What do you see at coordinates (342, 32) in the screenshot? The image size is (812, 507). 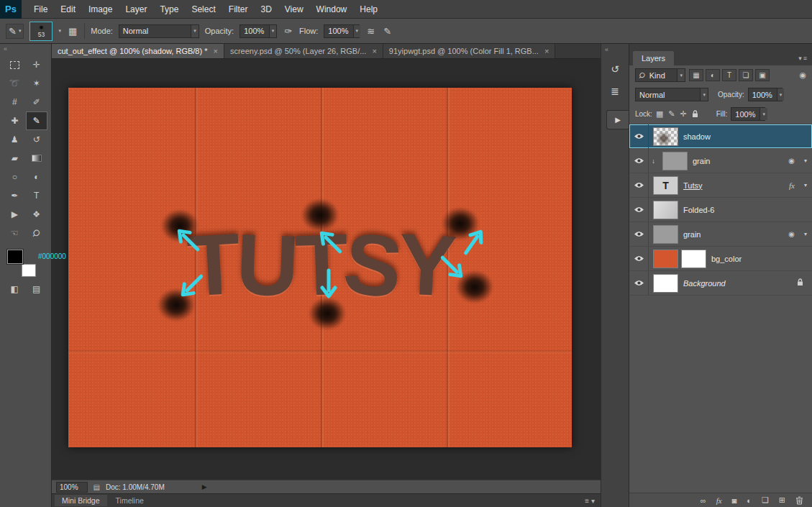 I see `flow-select: 100% ▾` at bounding box center [342, 32].